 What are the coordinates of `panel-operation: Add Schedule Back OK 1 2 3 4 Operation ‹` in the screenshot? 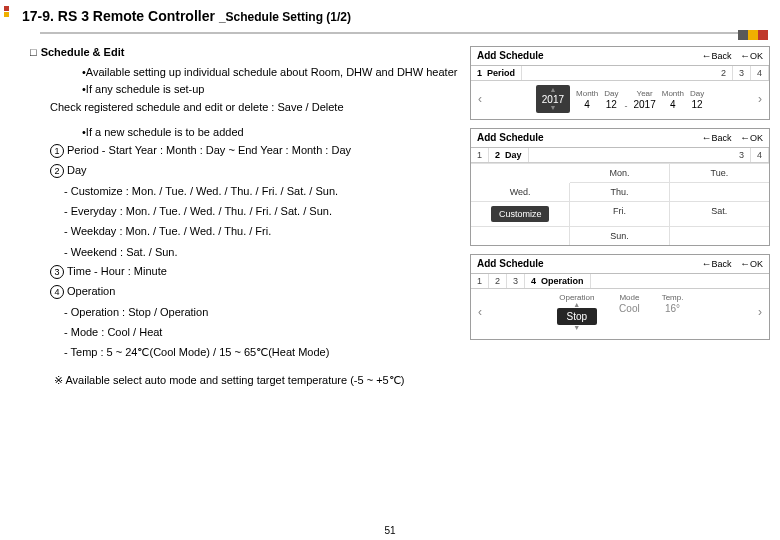 It's located at (620, 297).